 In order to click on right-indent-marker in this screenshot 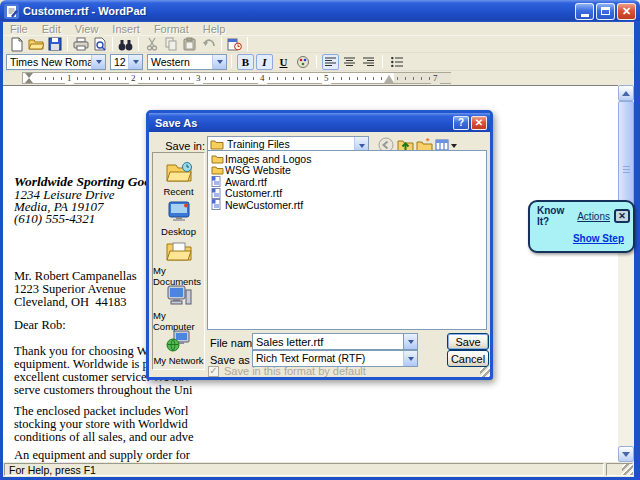, I will do `click(389, 79)`.